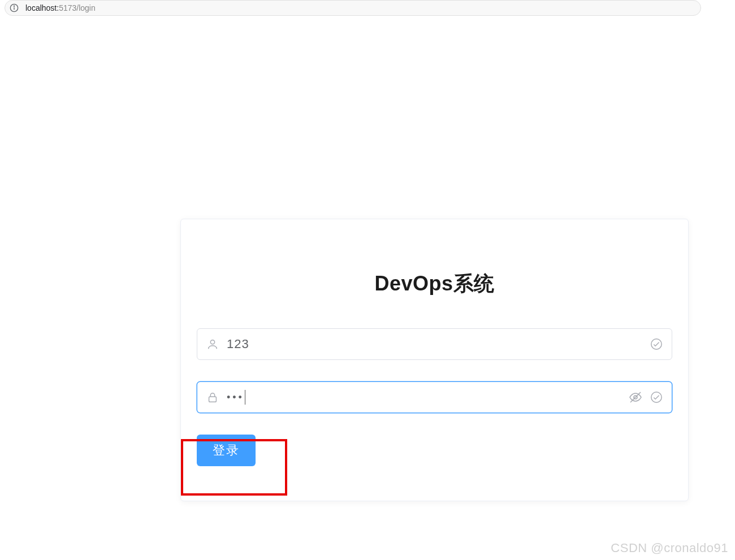 The image size is (735, 560). Describe the element at coordinates (14, 8) in the screenshot. I see `info-icon` at that location.